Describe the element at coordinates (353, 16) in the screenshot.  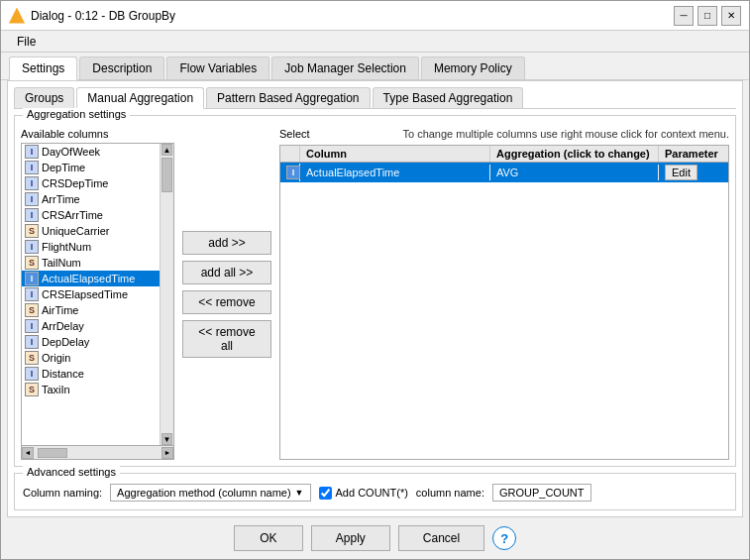
I see `window-title: Dialog - 0:12 - DB GroupBy` at that location.